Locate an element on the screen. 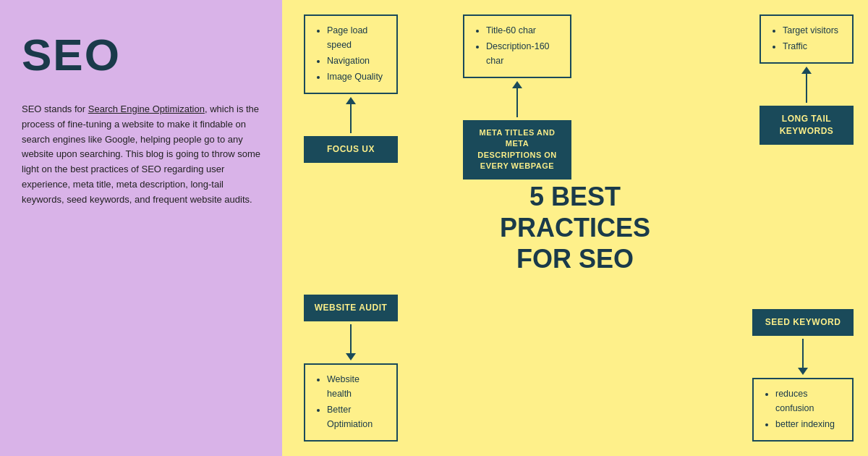 The image size is (868, 456). long-tail-bullet-2: Traffic is located at coordinates (812, 46).